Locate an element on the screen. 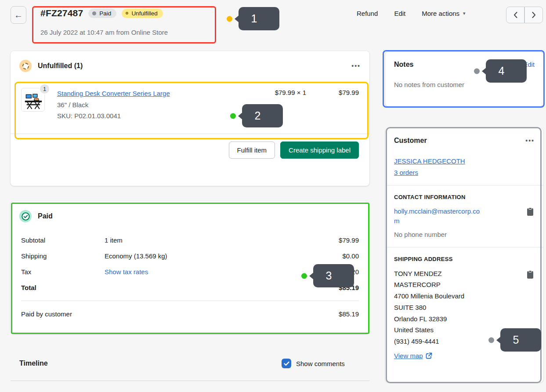 This screenshot has height=392, width=546. order-date-subtitle: 26 July 2022 at 10:47 am from Online Sto… is located at coordinates (104, 33).